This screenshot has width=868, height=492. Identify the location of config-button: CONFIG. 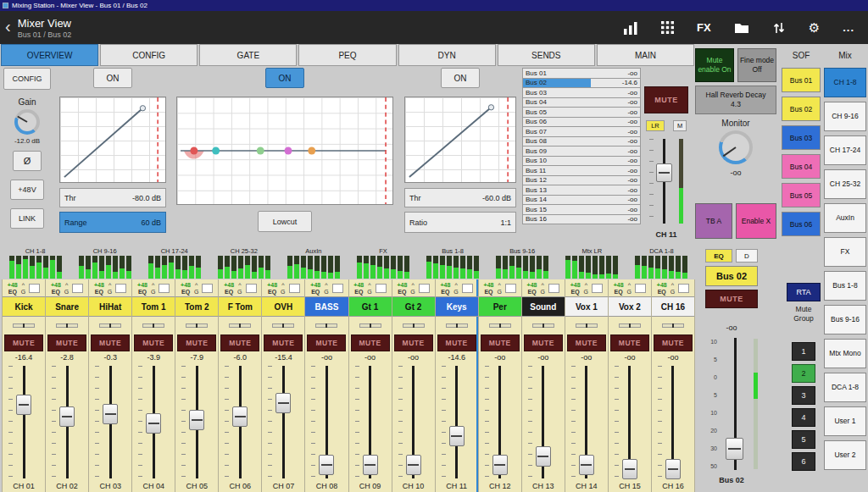
(27, 79).